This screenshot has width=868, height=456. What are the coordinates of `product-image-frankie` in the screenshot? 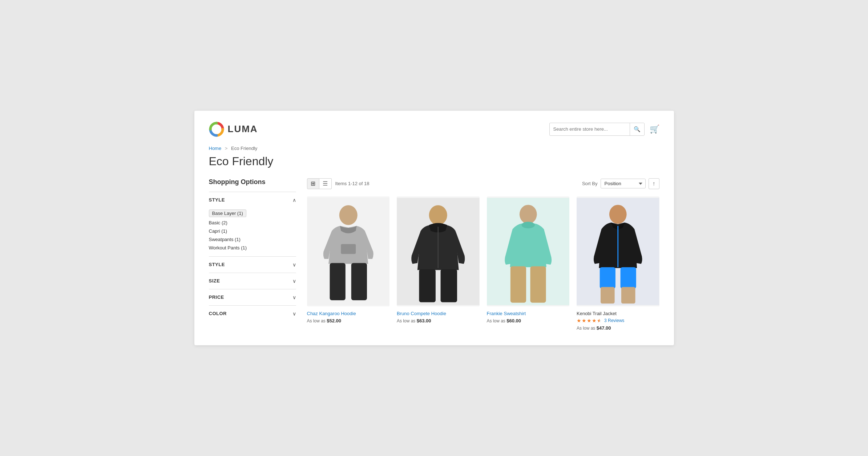 It's located at (528, 251).